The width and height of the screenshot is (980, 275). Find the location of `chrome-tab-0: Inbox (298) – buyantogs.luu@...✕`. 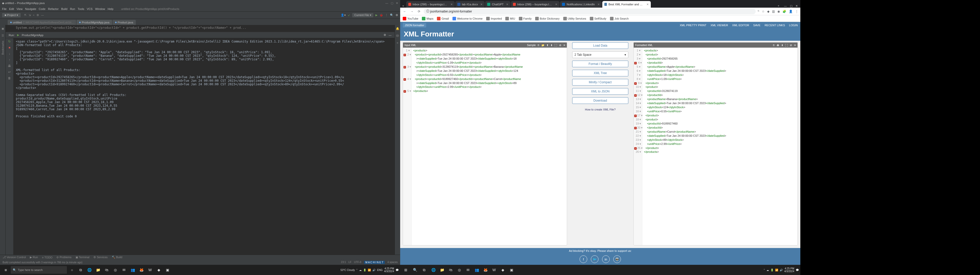

chrome-tab-0: Inbox (298) – buyantogs.luu@...✕ is located at coordinates (431, 5).